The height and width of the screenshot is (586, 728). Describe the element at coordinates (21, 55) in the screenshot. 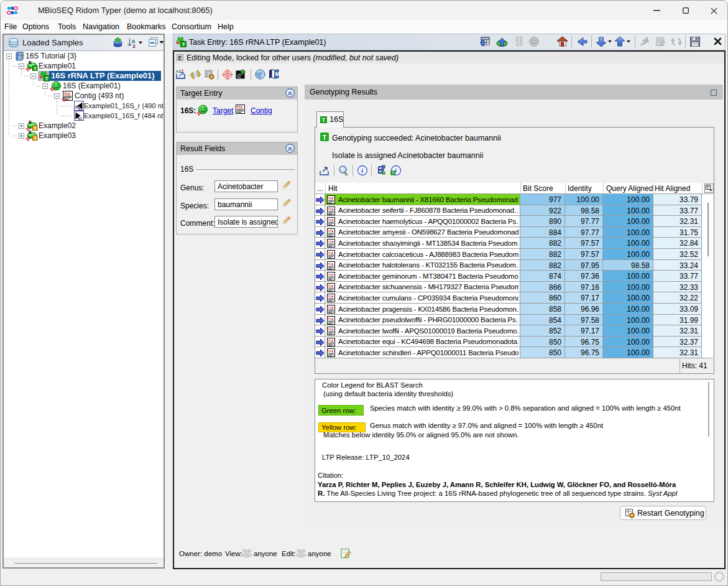

I see `svg-text: Prep` at that location.